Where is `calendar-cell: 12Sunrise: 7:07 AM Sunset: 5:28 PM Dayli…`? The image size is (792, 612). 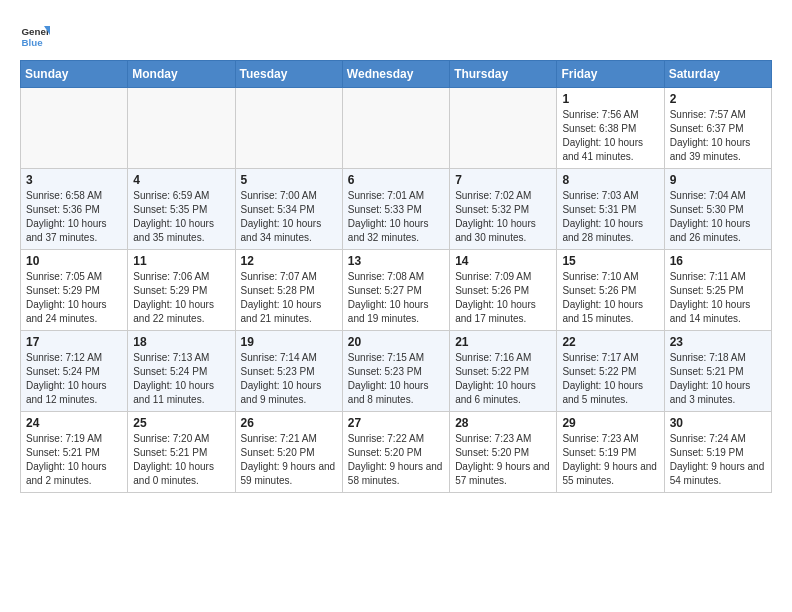
calendar-cell: 12Sunrise: 7:07 AM Sunset: 5:28 PM Dayli… is located at coordinates (288, 290).